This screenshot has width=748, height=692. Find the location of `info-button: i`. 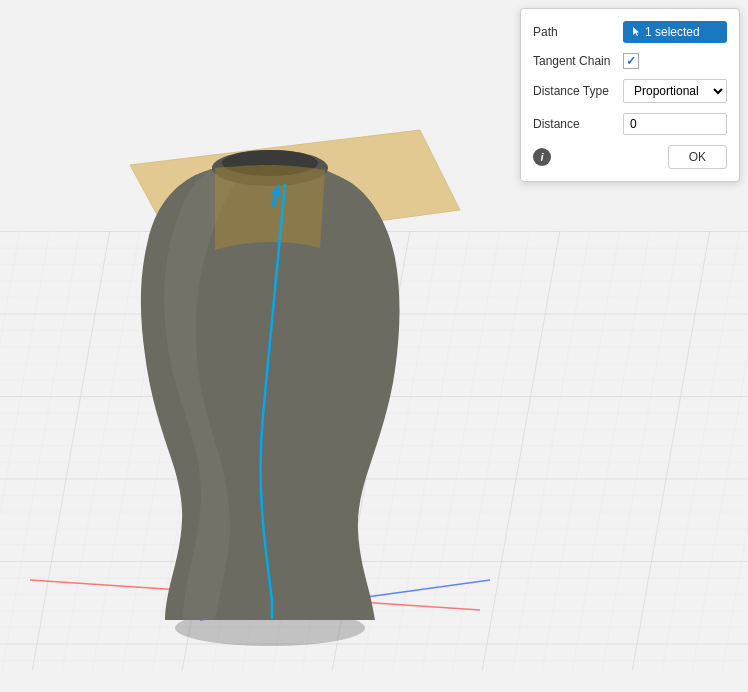

info-button: i is located at coordinates (542, 157).